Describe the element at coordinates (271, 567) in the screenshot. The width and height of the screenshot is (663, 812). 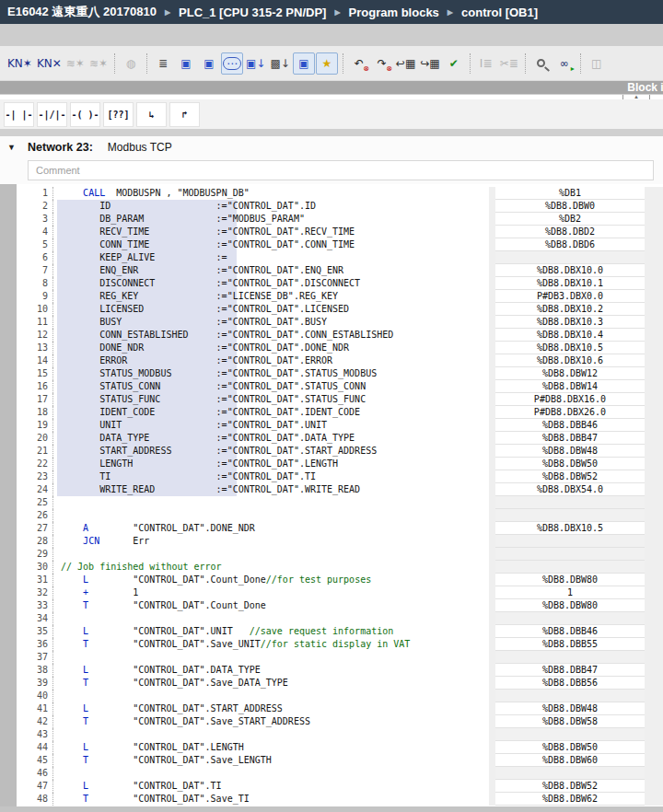
I see `code-text: // Job finished without error` at that location.